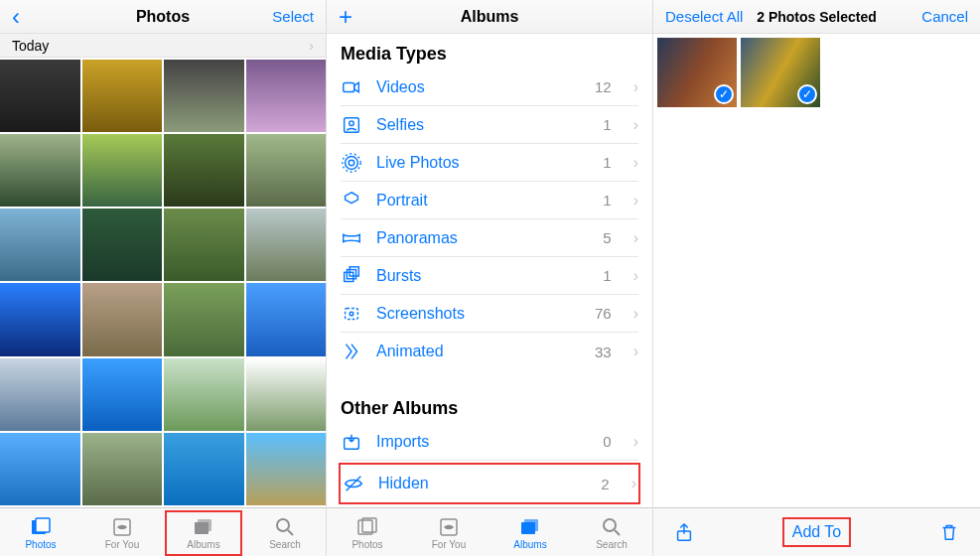 Image resolution: width=980 pixels, height=556 pixels. What do you see at coordinates (351, 314) in the screenshot?
I see `screenshots-icon` at bounding box center [351, 314].